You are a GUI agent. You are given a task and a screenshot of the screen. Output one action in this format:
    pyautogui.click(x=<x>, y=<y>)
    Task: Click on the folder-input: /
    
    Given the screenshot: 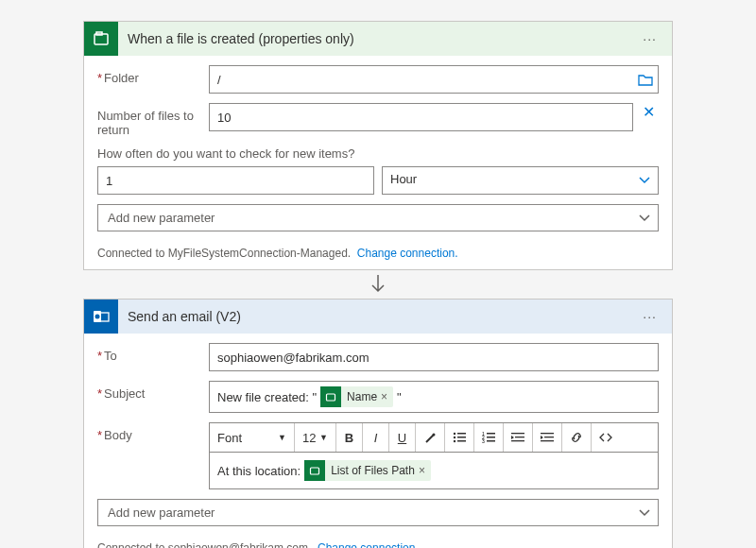 What is the action you would take?
    pyautogui.click(x=434, y=79)
    